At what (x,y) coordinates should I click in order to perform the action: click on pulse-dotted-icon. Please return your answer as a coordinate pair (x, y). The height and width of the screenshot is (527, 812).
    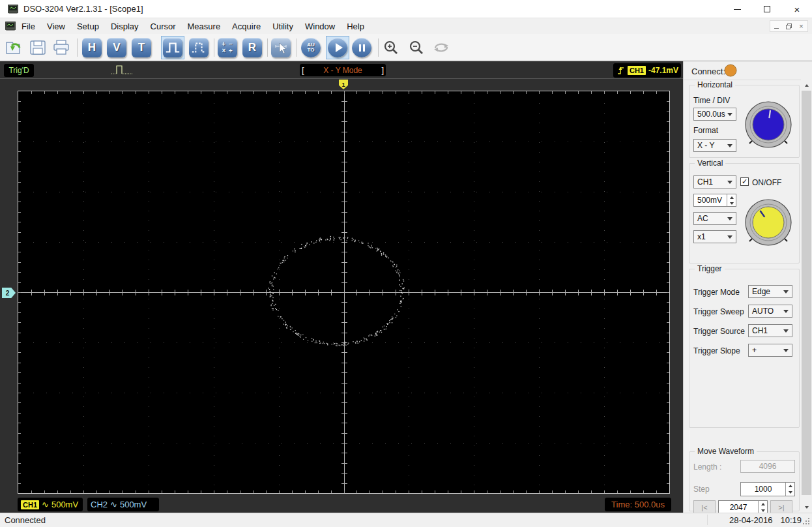
    Looking at the image, I should click on (199, 48).